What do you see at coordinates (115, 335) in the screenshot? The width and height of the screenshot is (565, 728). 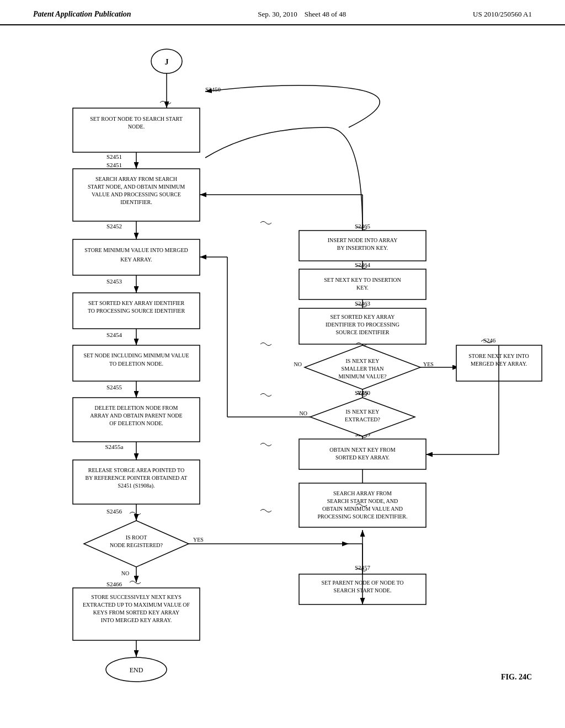 I see `svg-text: S2454` at bounding box center [115, 335].